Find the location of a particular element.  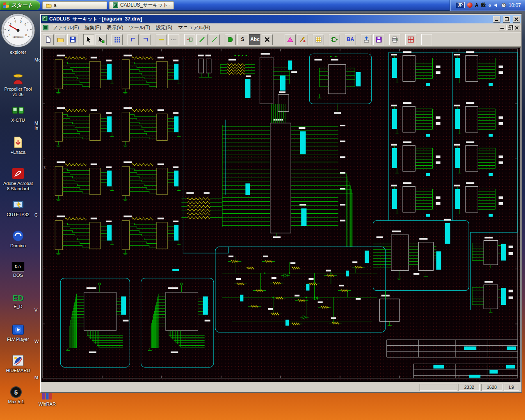

signal-name-tool-button-label: S is located at coordinates (242, 39).